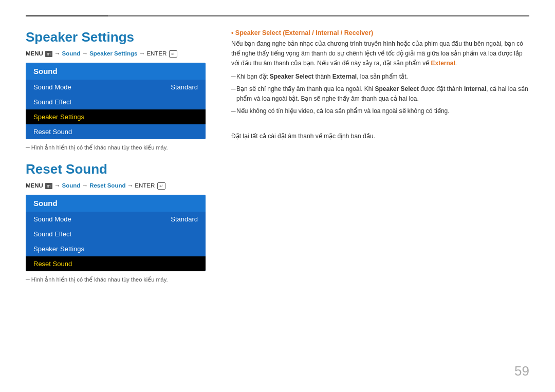 The width and height of the screenshot is (555, 392). What do you see at coordinates (116, 264) in the screenshot?
I see `menu-item-reset-sound-active: Reset Sound` at bounding box center [116, 264].